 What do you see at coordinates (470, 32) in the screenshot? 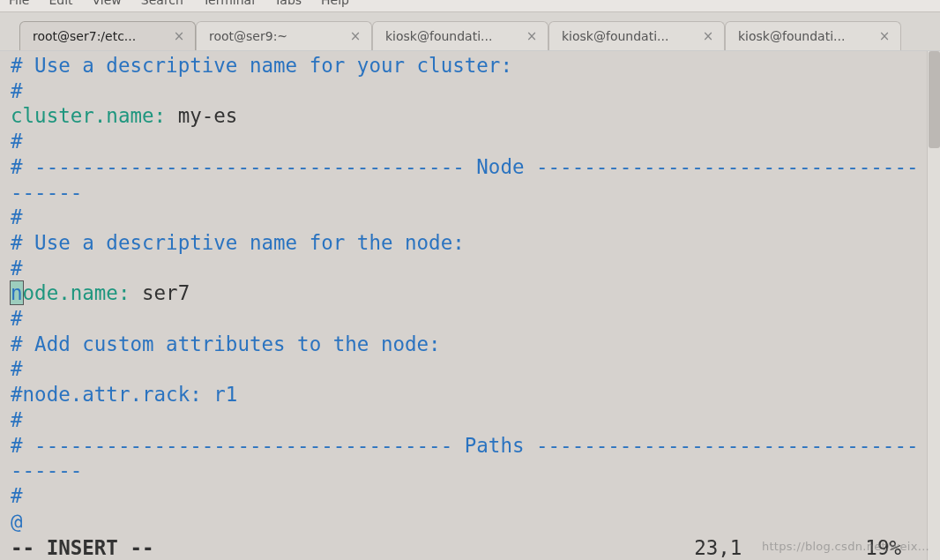
I see `tab-bar: root@ser7:/etc... × root@ser9:~ × kiosk@…` at bounding box center [470, 32].